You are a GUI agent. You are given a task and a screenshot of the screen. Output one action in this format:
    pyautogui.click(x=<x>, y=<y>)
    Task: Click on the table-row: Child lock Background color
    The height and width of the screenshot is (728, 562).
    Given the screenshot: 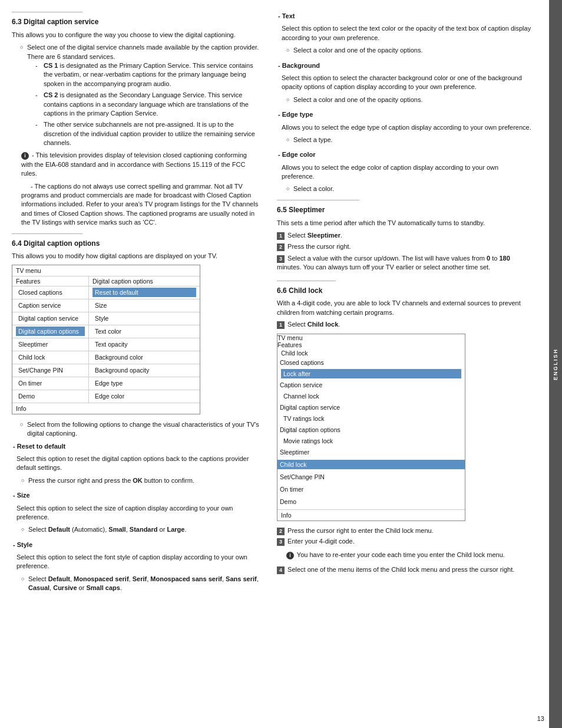 What is the action you would take?
    pyautogui.click(x=106, y=357)
    